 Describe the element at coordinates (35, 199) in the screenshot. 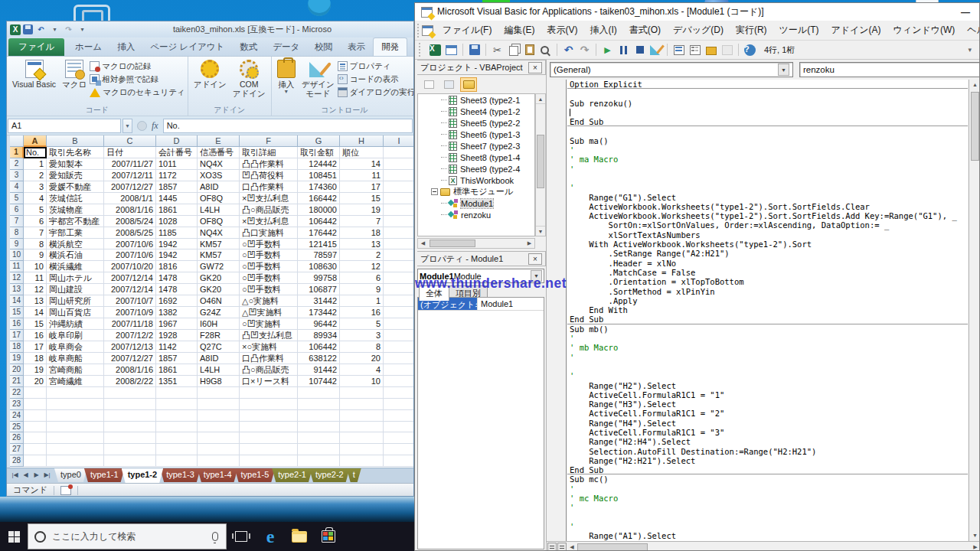

I see `grid-cell: 4` at that location.